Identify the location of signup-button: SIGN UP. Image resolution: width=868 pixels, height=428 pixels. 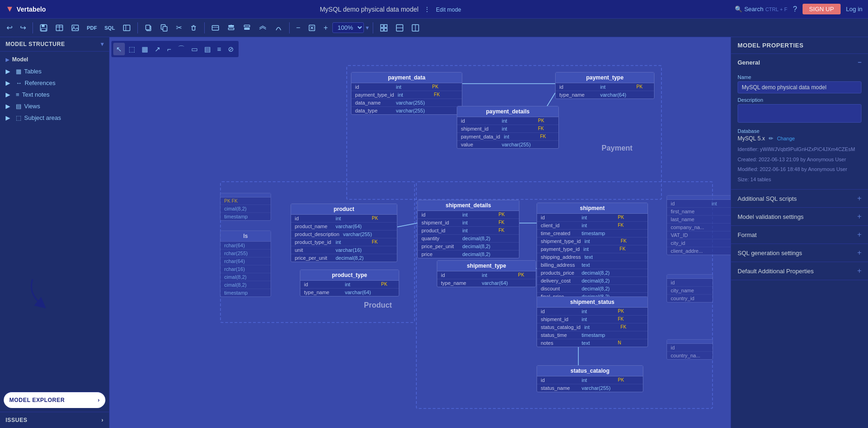
(822, 9).